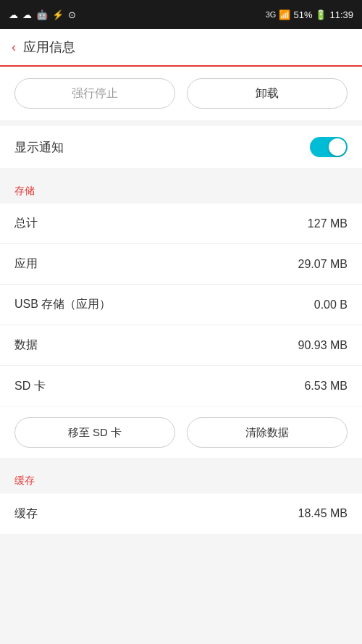  I want to click on table-row: 应用 29.07 MB, so click(181, 264).